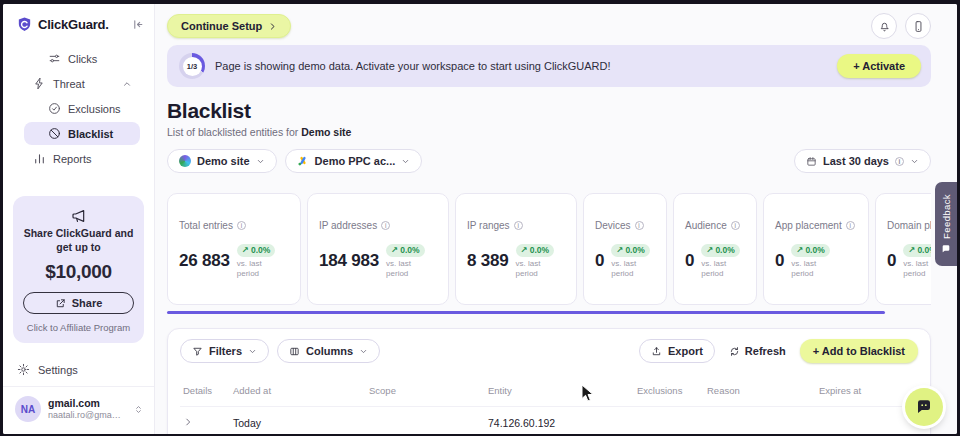 The height and width of the screenshot is (436, 960). Describe the element at coordinates (294, 352) in the screenshot. I see `columns-icon` at that location.